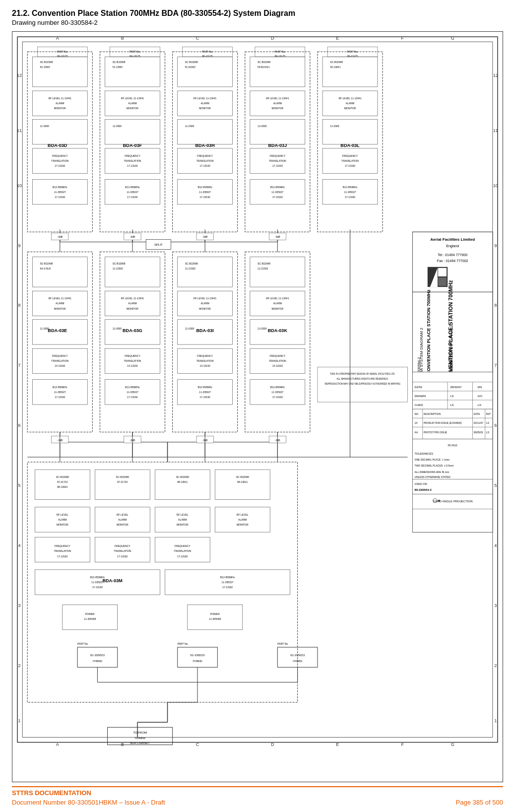 This screenshot has height=812, width=515. What do you see at coordinates (477, 414) in the screenshot?
I see `svg-text: DATE` at bounding box center [477, 414].